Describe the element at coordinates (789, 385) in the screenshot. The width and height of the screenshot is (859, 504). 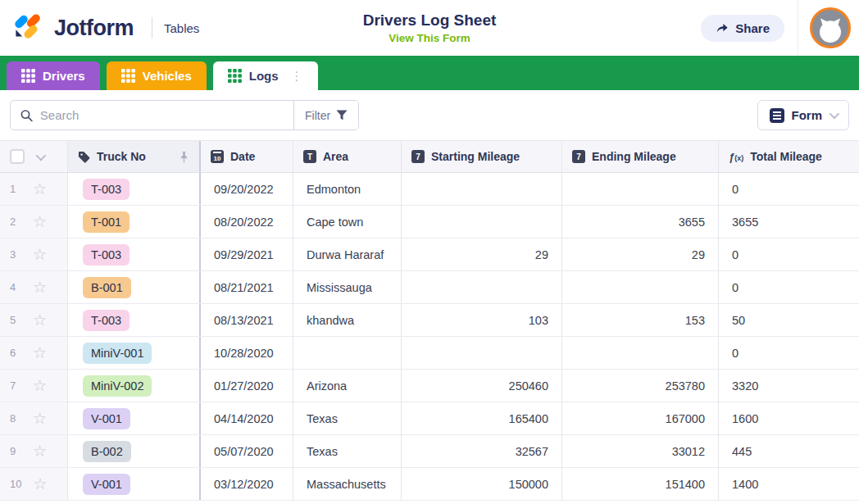
I see `cell-total: 3320` at that location.